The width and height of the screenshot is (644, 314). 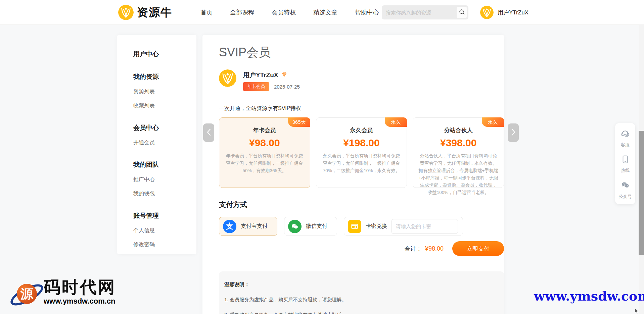 I want to click on total-row: 合计： ¥98.00 立即支付, so click(x=361, y=249).